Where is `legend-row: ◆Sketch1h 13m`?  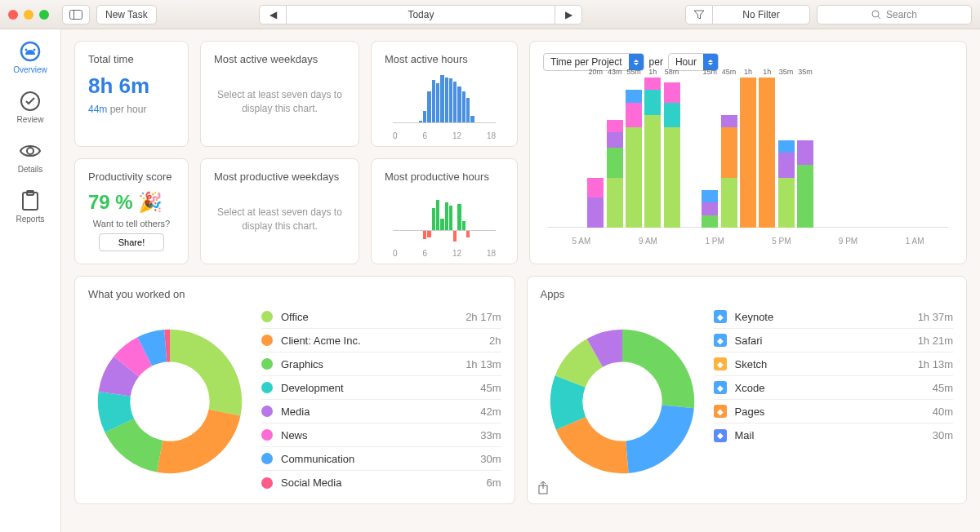
legend-row: ◆Sketch1h 13m is located at coordinates (834, 364).